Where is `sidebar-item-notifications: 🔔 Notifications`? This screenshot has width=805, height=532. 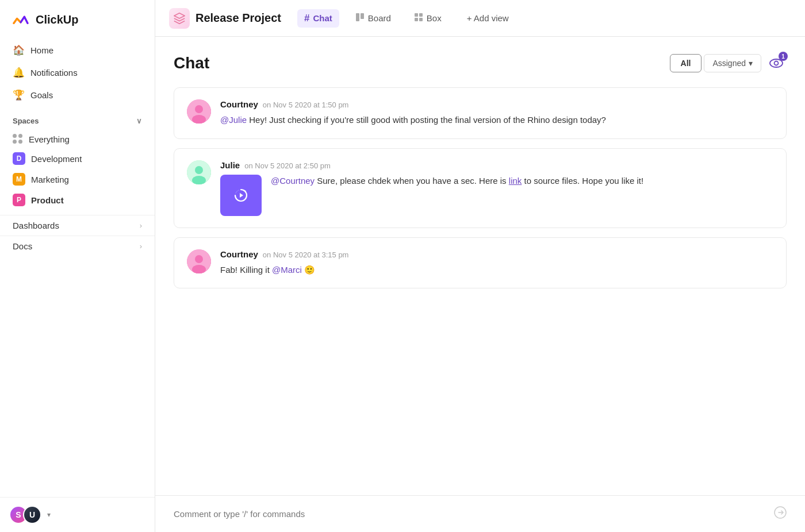 sidebar-item-notifications: 🔔 Notifications is located at coordinates (77, 72).